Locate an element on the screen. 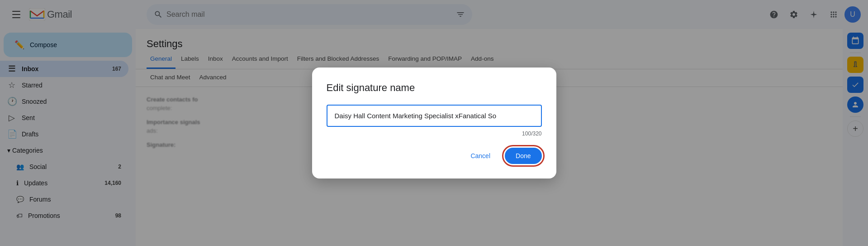 The image size is (868, 246). dialog-actions: Cancel Done is located at coordinates (434, 156).